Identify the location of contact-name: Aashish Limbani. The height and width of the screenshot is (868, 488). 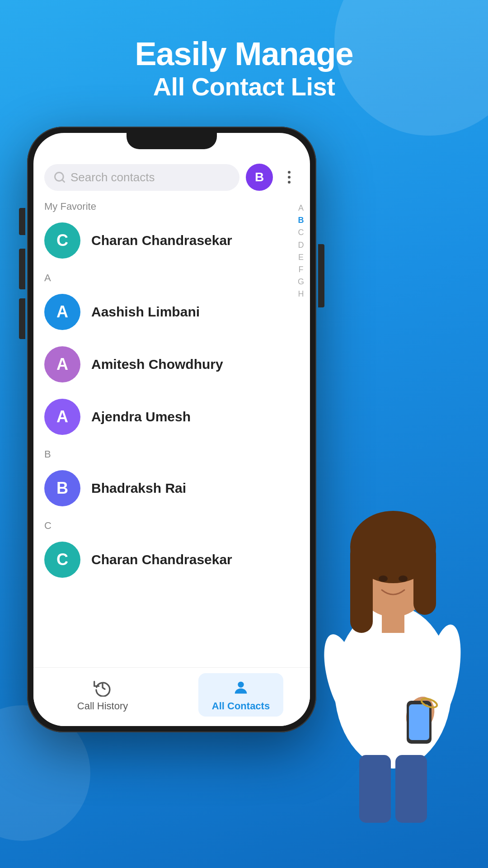
(145, 312).